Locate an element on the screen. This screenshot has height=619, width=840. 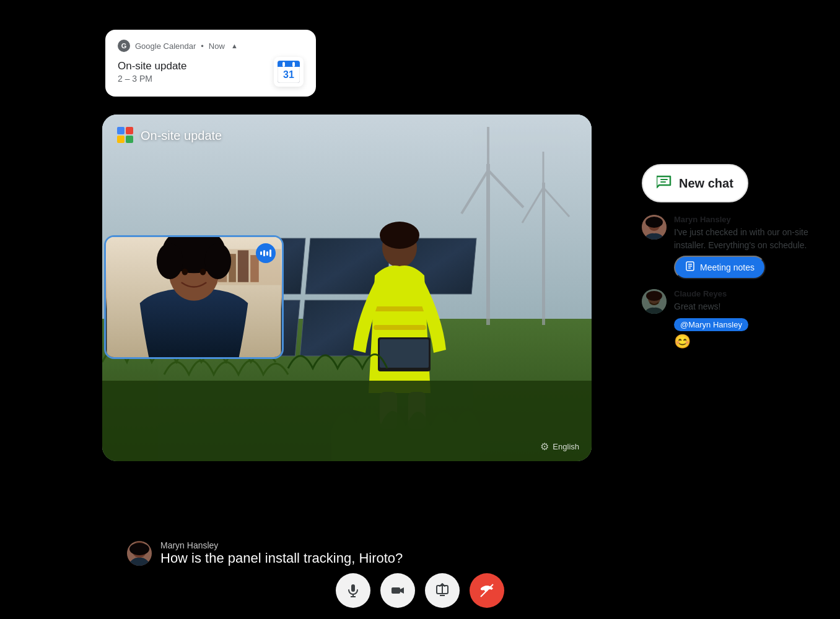
self-view-camera is located at coordinates (194, 297).